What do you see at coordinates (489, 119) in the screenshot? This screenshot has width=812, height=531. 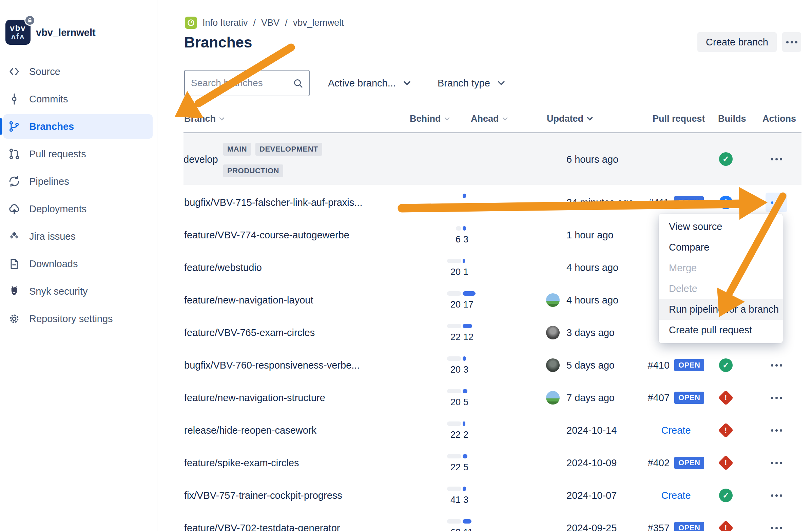 I see `column-header-ahead: Ahead` at bounding box center [489, 119].